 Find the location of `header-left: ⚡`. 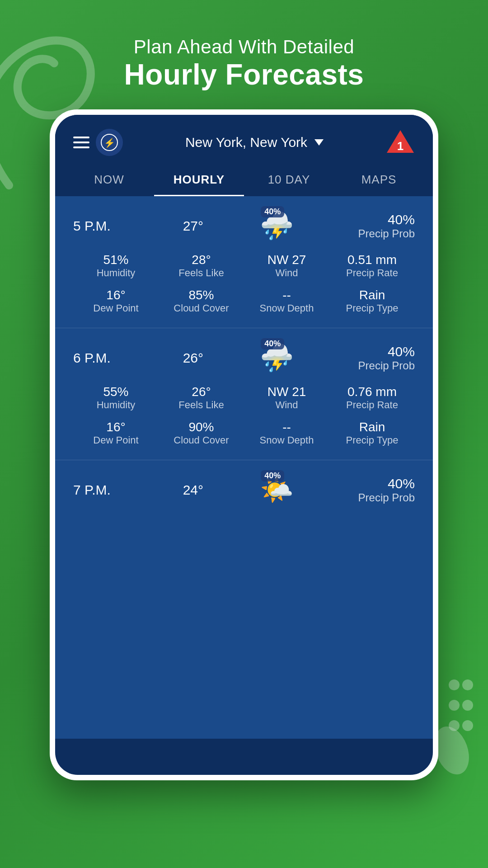

header-left: ⚡ is located at coordinates (98, 142).